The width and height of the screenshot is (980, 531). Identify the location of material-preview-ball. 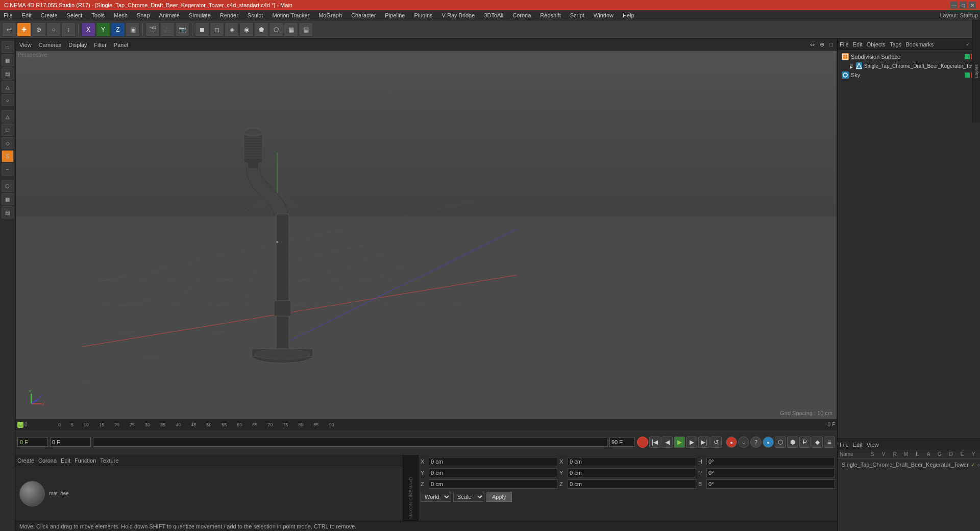
(32, 494).